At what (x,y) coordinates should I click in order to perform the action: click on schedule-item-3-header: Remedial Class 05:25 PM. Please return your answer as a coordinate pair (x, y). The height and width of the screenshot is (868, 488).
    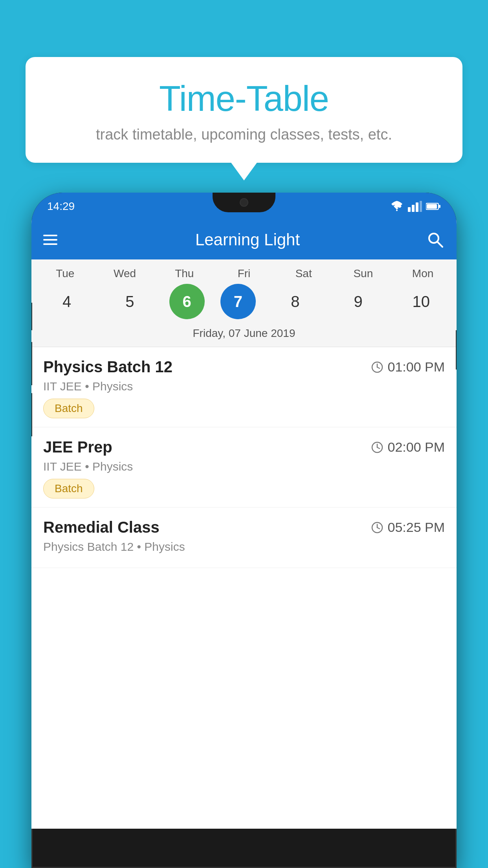
    Looking at the image, I should click on (244, 528).